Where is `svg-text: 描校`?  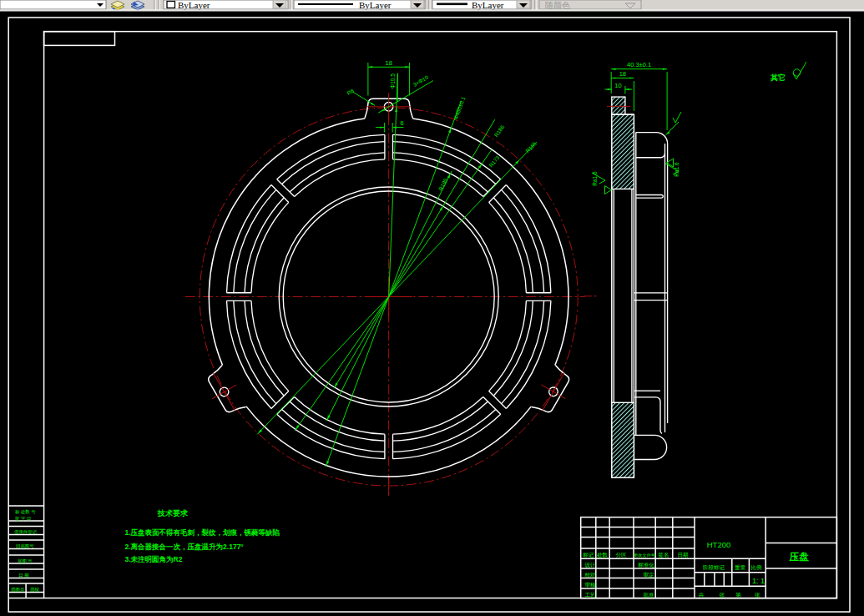
svg-text: 描校 is located at coordinates (35, 589).